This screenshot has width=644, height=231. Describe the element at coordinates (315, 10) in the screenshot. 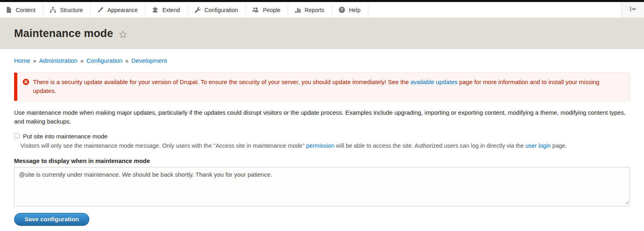

I see `toolbar-item-label: Reports` at that location.